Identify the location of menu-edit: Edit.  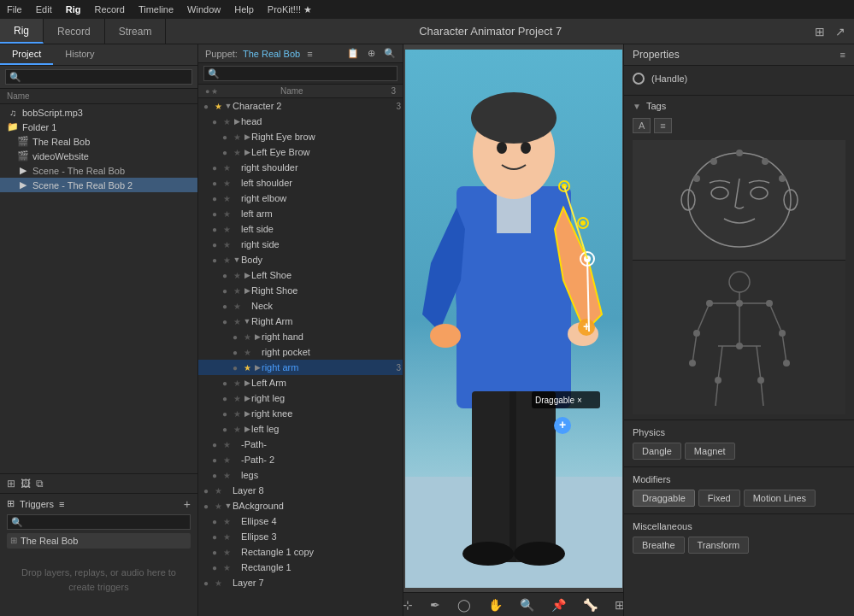
(44, 9).